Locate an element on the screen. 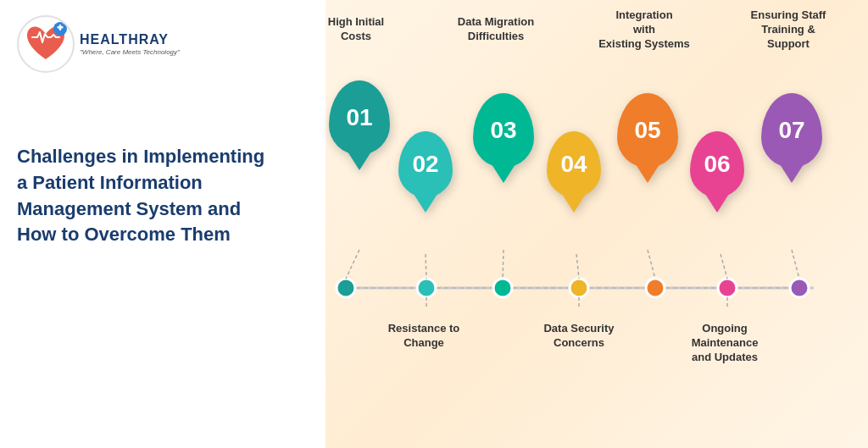 The height and width of the screenshot is (448, 868). pin-02-balloon: 02 is located at coordinates (426, 164).